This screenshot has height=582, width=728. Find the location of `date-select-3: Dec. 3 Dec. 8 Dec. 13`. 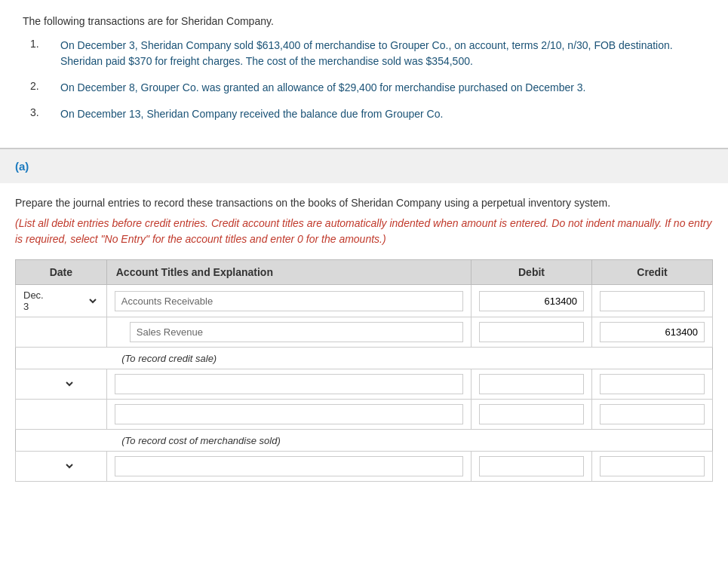

date-select-3: Dec. 3 Dec. 8 Dec. 13 is located at coordinates (50, 466).